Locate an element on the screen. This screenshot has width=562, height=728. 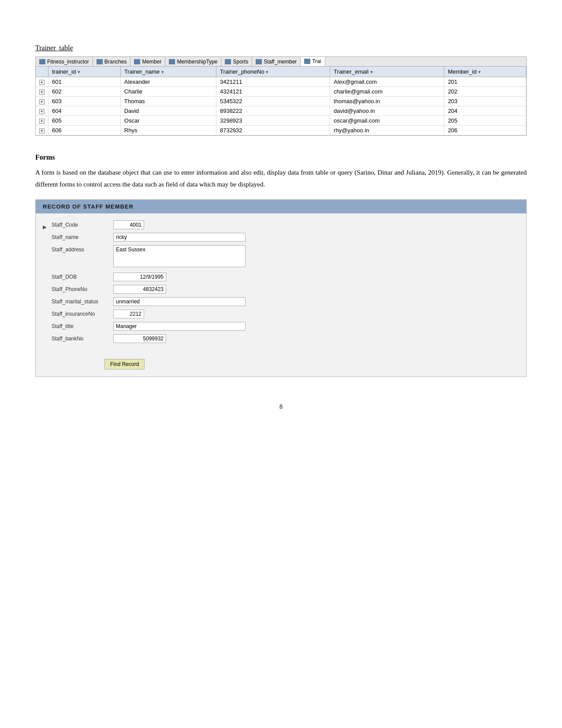
col-member-id: Member_id ▾ is located at coordinates (485, 72).